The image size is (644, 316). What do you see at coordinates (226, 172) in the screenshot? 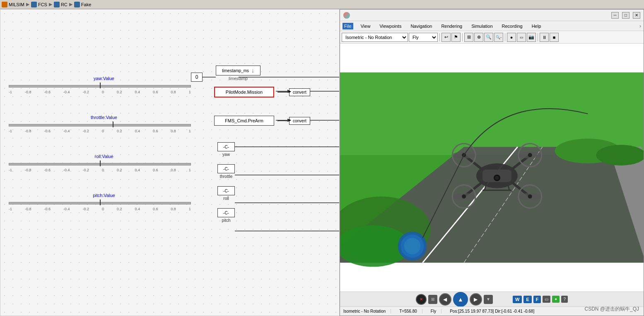
I see `throttle-signal-group: -C- throttle` at bounding box center [226, 172].